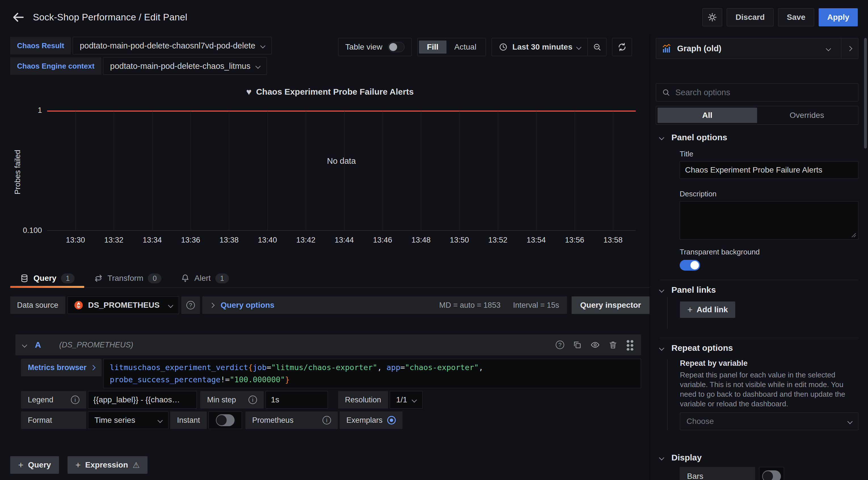  What do you see at coordinates (460, 240) in the screenshot?
I see `x-tick-label: 13:50` at bounding box center [460, 240].